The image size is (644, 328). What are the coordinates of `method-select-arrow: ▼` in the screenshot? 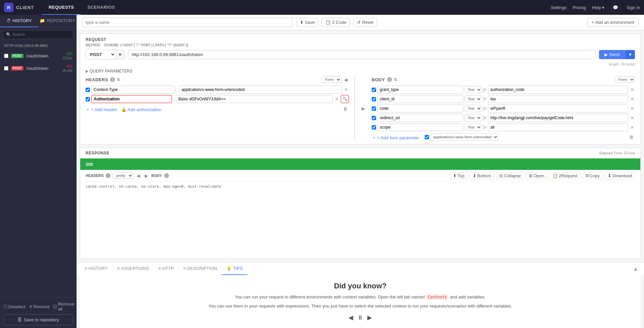 It's located at (120, 54).